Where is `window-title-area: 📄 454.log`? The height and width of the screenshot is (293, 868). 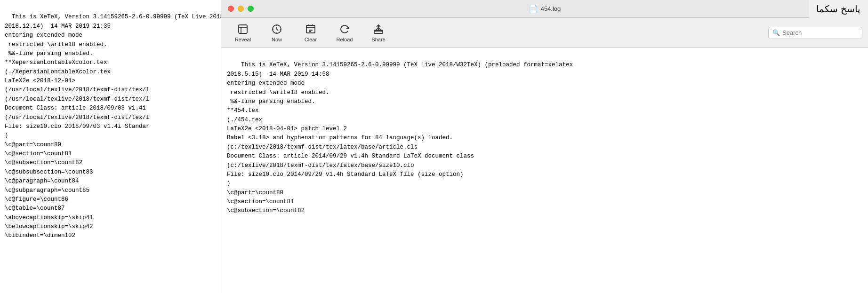
window-title-area: 📄 454.log is located at coordinates (545, 8).